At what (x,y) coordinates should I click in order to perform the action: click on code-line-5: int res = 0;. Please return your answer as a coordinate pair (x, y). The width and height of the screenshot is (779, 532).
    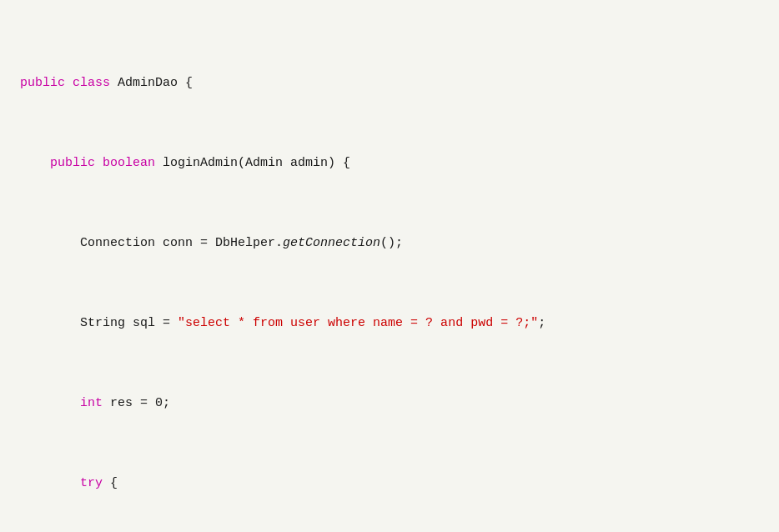
    Looking at the image, I should click on (390, 404).